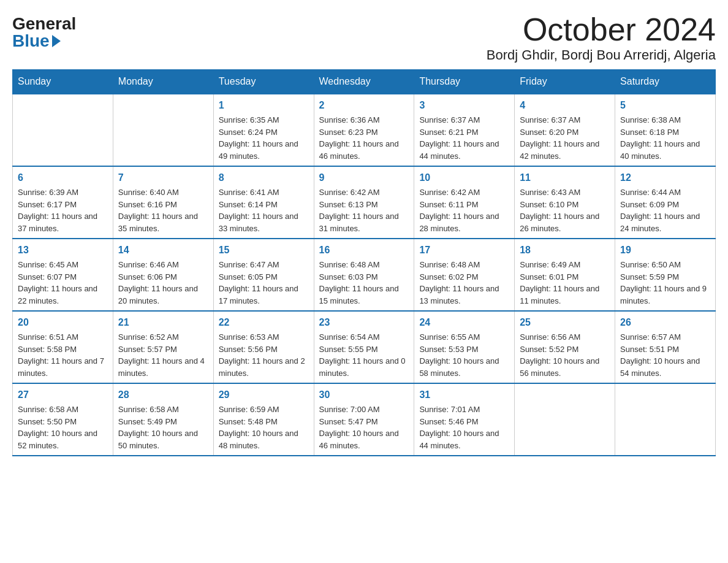 This screenshot has width=728, height=563. Describe the element at coordinates (264, 130) in the screenshot. I see `calendar-cell: 1Sunrise: 6:35 AMSunset: 6:24 PMDaylight…` at that location.